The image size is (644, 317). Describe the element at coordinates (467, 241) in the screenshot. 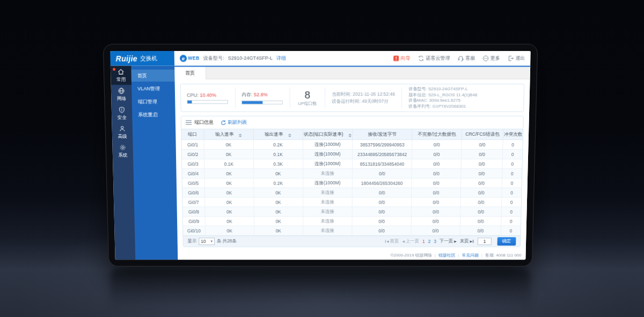

I see `last-page-button: 末页▶` at that location.